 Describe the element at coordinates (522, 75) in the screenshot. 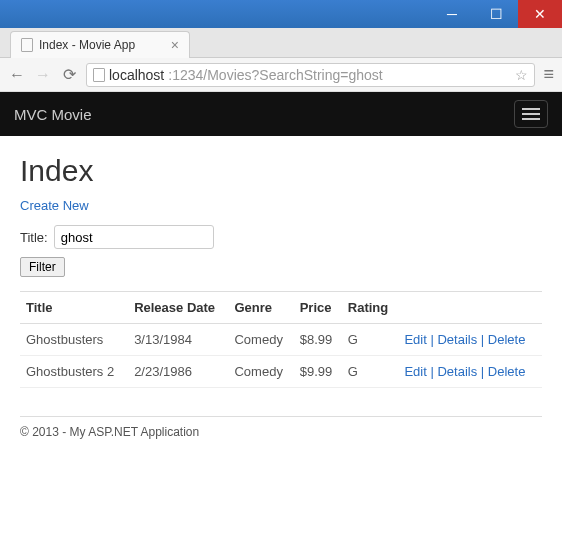

I see `star-icon: ☆` at that location.